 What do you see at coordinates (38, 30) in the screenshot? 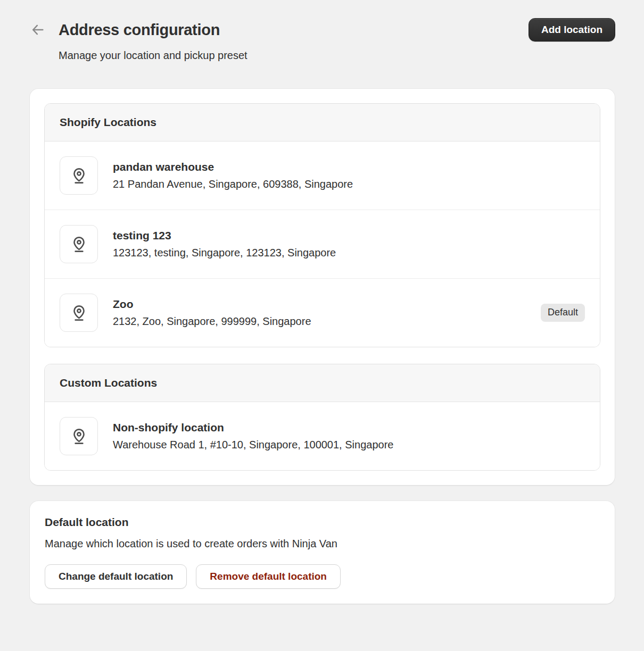
I see `arrow-left-icon` at bounding box center [38, 30].